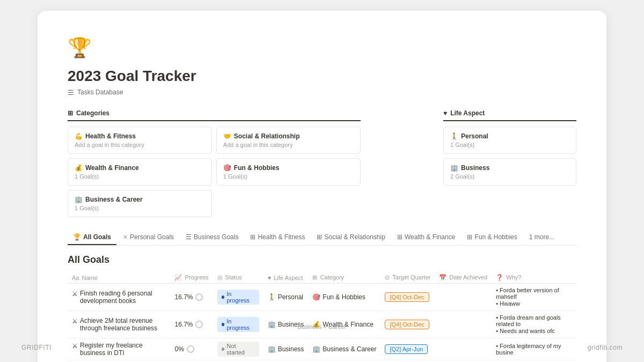 This screenshot has height=362, width=644. I want to click on tab-all-goals: 🏆 All Goals, so click(92, 238).